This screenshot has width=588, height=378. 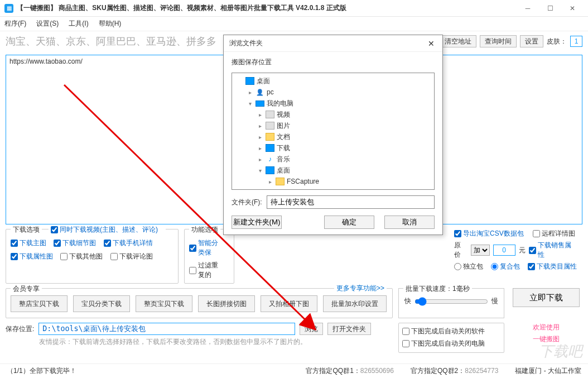 What do you see at coordinates (28, 243) in the screenshot?
I see `chk-main: 下载主图` at bounding box center [28, 243].